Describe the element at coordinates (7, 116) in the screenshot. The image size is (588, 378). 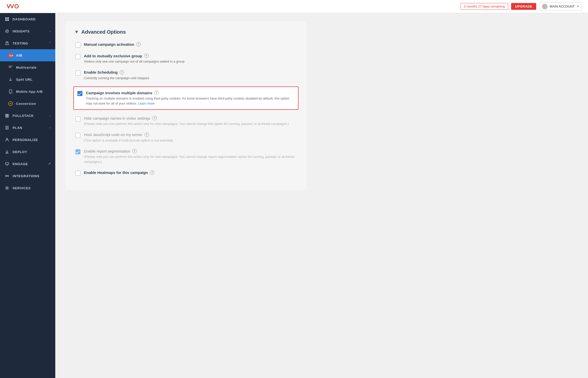
I see `fullstack-icon` at that location.